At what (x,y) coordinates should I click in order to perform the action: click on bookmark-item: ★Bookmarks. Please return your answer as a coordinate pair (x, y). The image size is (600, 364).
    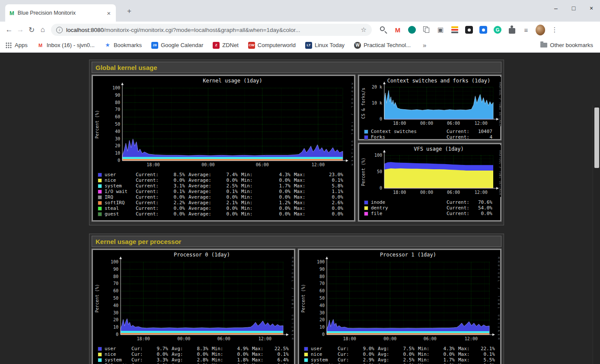
    Looking at the image, I should click on (123, 45).